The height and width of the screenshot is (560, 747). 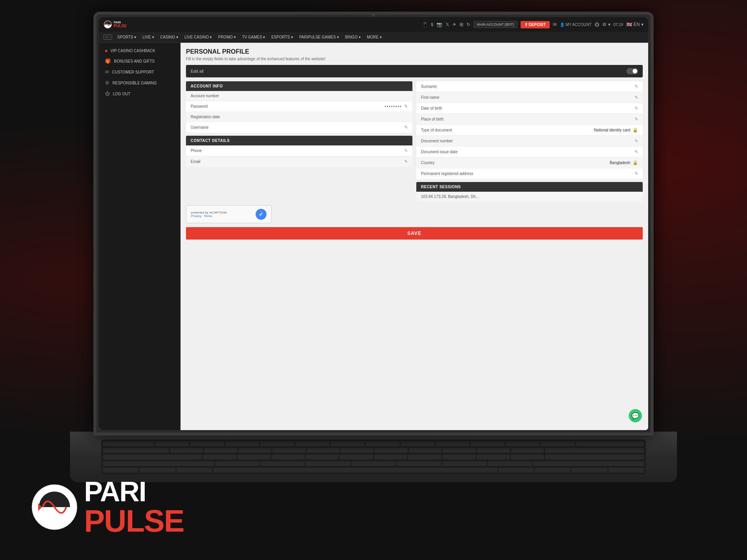 I want to click on recaptcha-text-line2: Privacy · Terms, so click(x=209, y=216).